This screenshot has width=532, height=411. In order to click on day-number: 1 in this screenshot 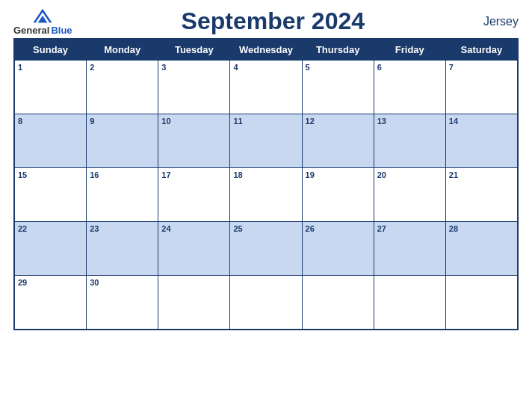, I will do `click(51, 67)`.